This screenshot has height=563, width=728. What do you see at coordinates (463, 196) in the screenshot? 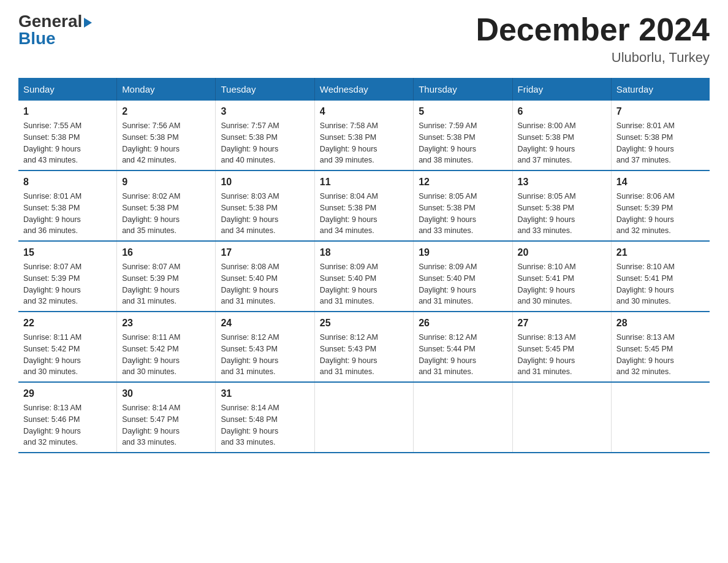
I see `sunrise-info: Sunrise: 8:05 AM` at bounding box center [463, 196].